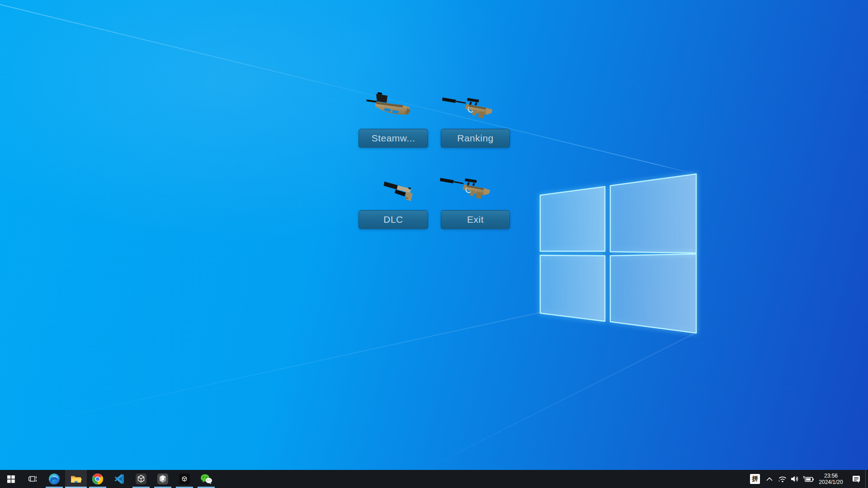 The image size is (868, 488). Describe the element at coordinates (98, 479) in the screenshot. I see `taskbar-app-chrome` at that location.